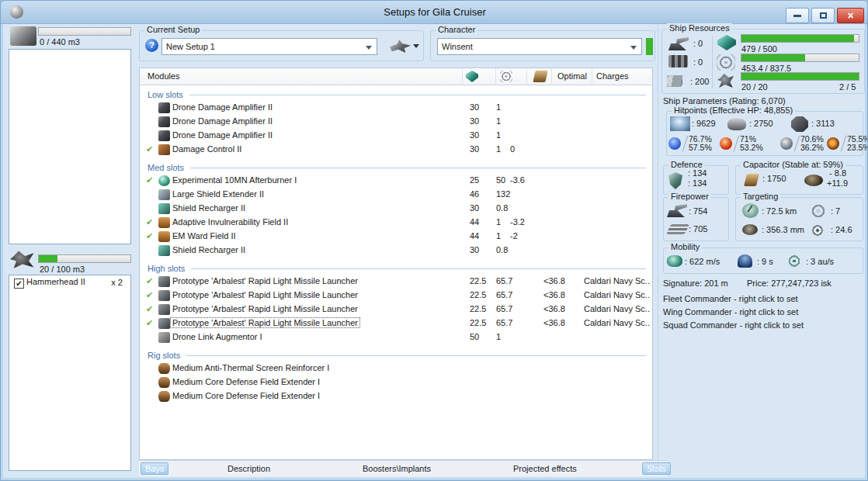 The image size is (868, 481). I want to click on module-row: Drone Link Augmentor I501, so click(396, 337).